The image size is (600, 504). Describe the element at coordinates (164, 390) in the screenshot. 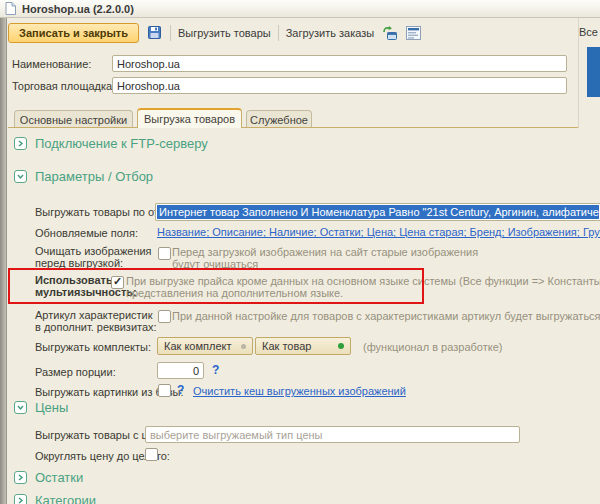

I see `pictures-checkbox` at that location.